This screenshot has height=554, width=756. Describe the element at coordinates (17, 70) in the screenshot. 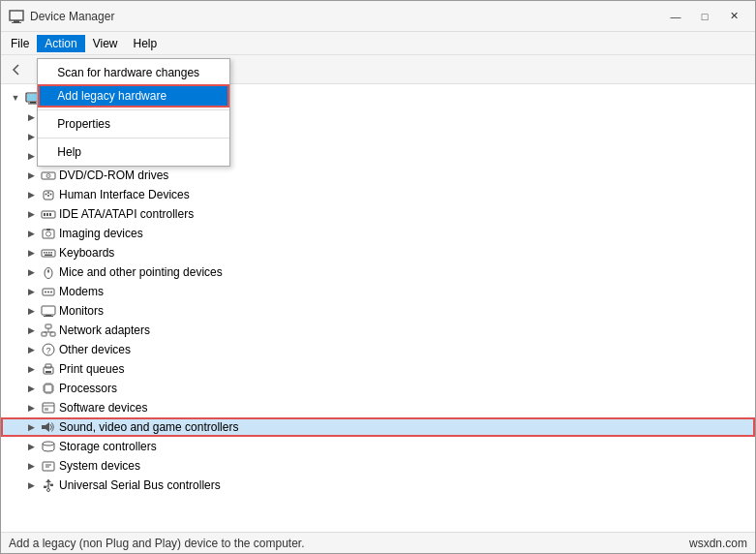

I see `toolbar-back-button` at that location.